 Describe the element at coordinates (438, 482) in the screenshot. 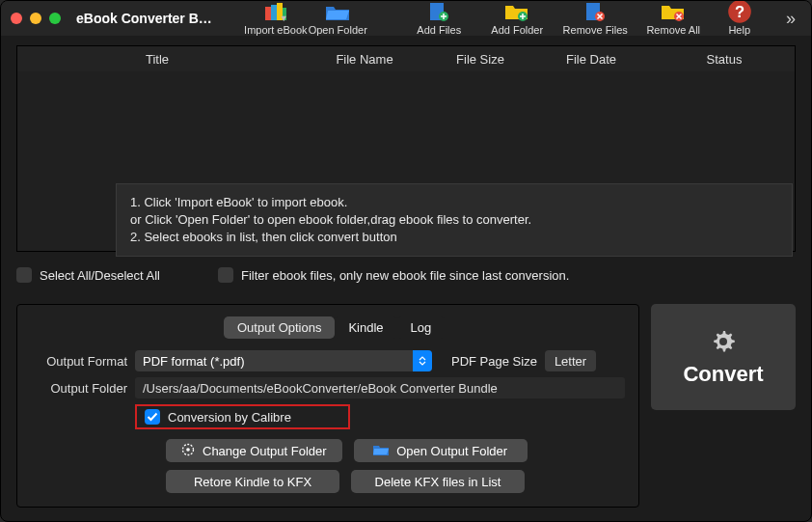

I see `delete-kfx-label: Delete KFX files in List` at that location.